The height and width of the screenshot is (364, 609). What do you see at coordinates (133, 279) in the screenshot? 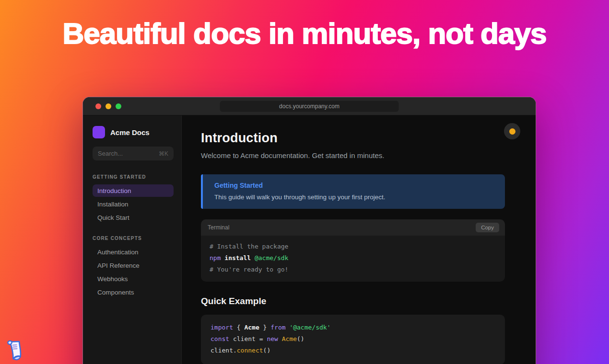
I see `sidebar-item-webhooks: Webhooks` at bounding box center [133, 279].